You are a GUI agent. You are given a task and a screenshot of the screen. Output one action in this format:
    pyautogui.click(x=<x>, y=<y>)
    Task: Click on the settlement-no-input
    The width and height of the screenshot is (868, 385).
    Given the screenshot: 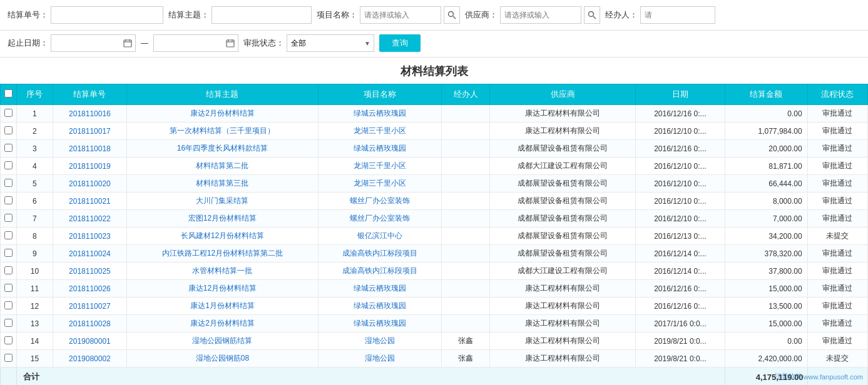 What is the action you would take?
    pyautogui.click(x=107, y=15)
    